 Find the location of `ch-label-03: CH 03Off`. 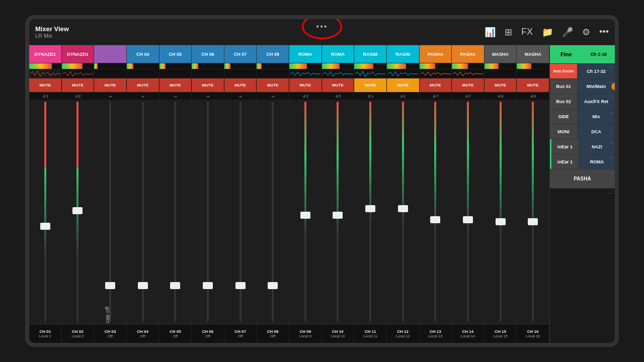

ch-label-03: CH 03Off is located at coordinates (111, 334).